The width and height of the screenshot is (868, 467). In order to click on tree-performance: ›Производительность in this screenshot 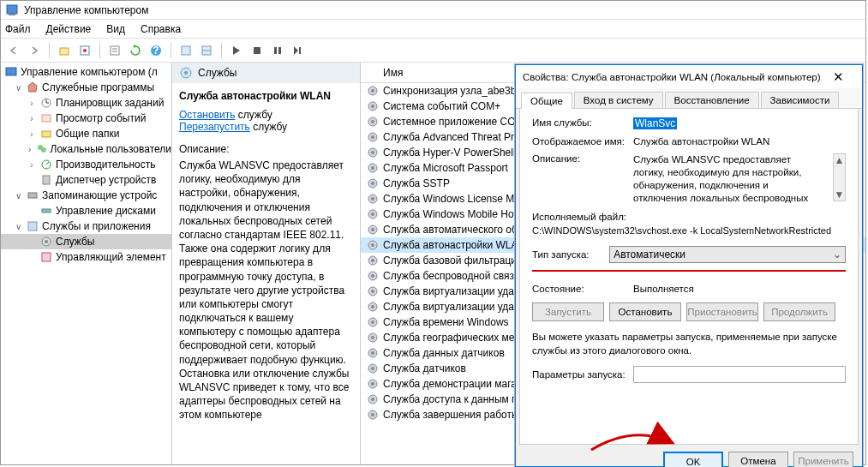, I will do `click(86, 165)`.